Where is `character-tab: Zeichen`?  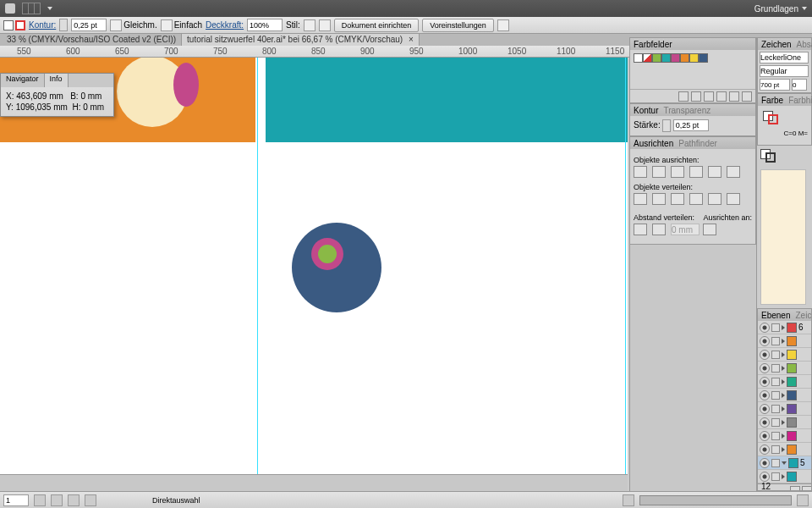
character-tab: Zeichen is located at coordinates (776, 44).